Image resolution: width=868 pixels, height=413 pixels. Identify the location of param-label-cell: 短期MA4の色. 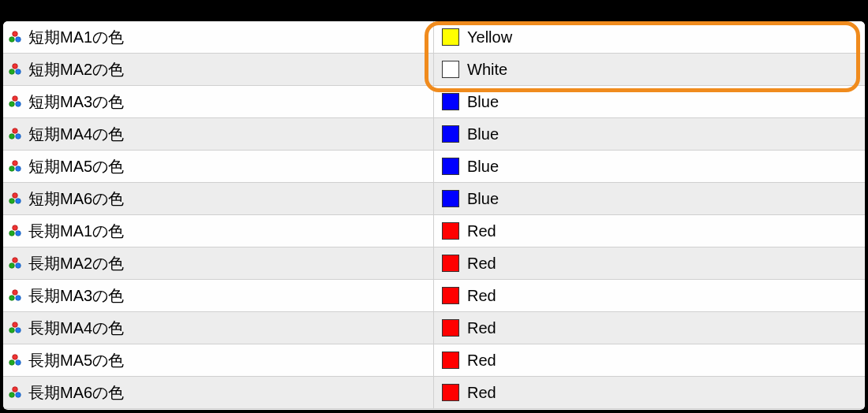
(219, 134).